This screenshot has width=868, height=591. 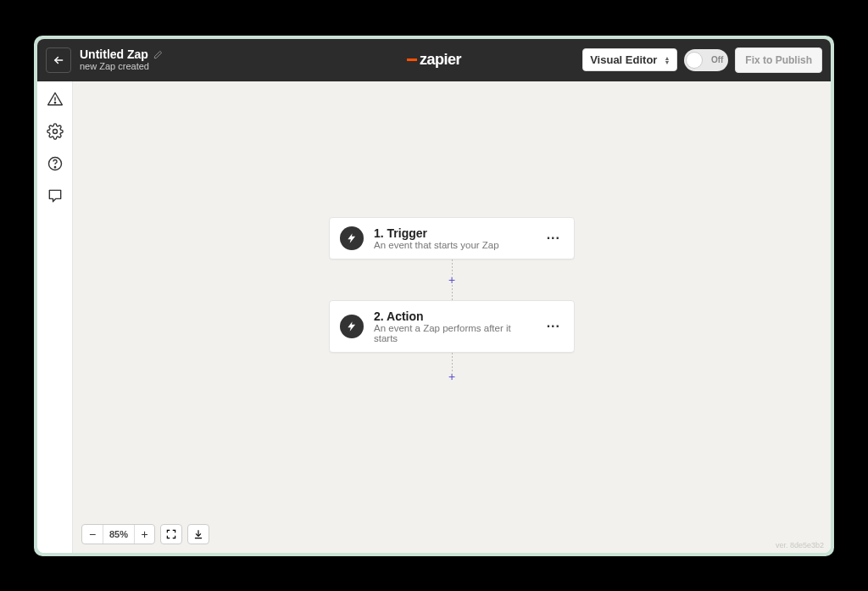 What do you see at coordinates (434, 59) in the screenshot?
I see `brand-logo: zapier` at bounding box center [434, 59].